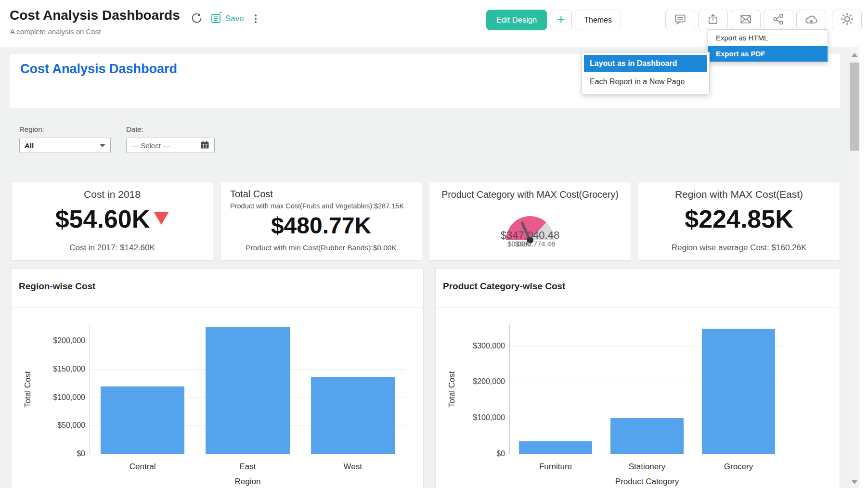  Describe the element at coordinates (256, 19) in the screenshot. I see `more-options-button` at that location.